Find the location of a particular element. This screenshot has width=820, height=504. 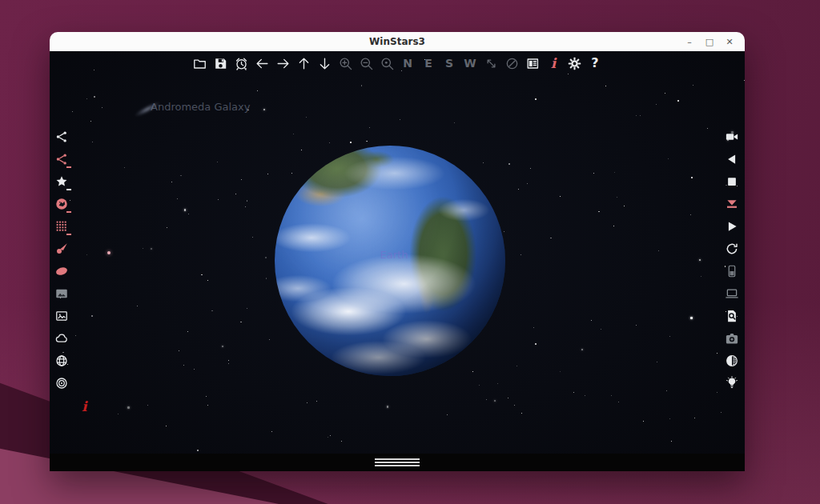

arrow-down-button is located at coordinates (324, 63).